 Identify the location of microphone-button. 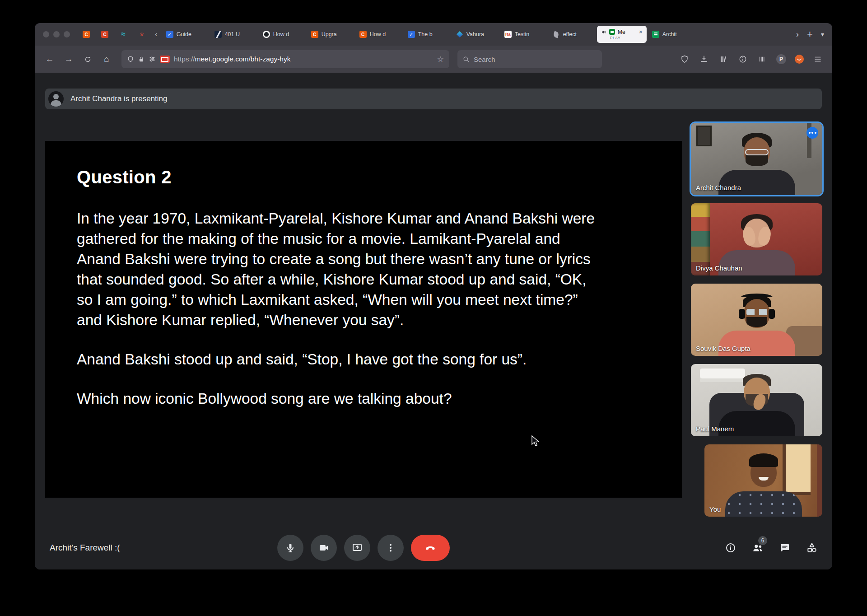
(290, 548).